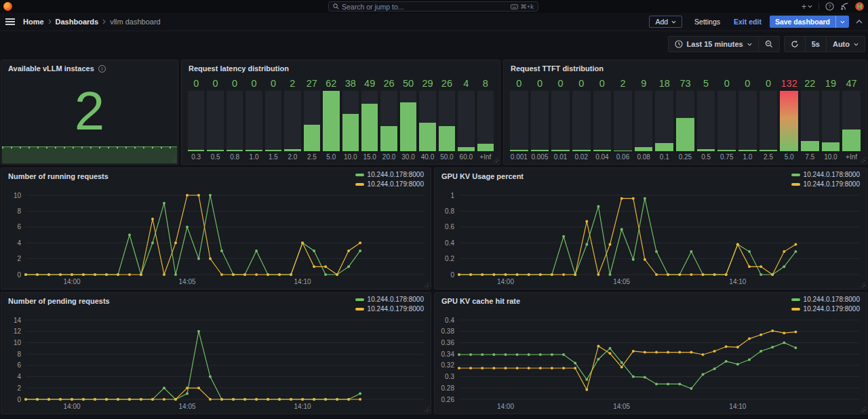 The image size is (868, 419). What do you see at coordinates (19, 275) in the screenshot?
I see `svg-text: 0` at bounding box center [19, 275].